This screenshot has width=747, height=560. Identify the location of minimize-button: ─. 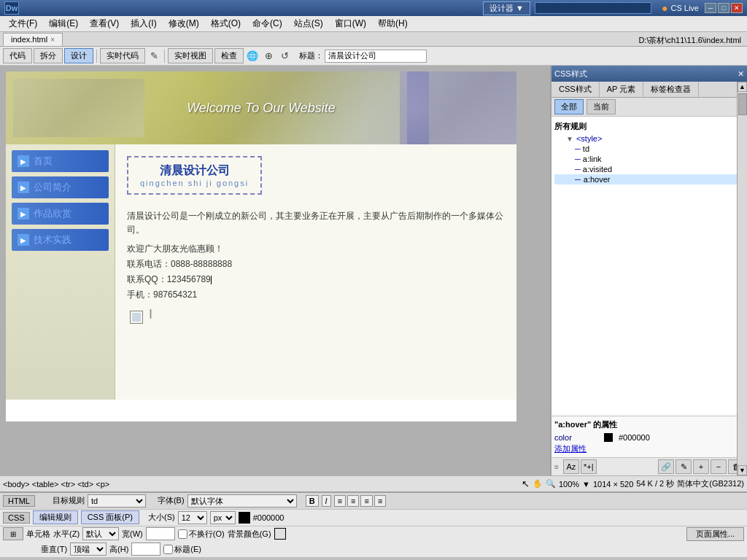
(711, 8).